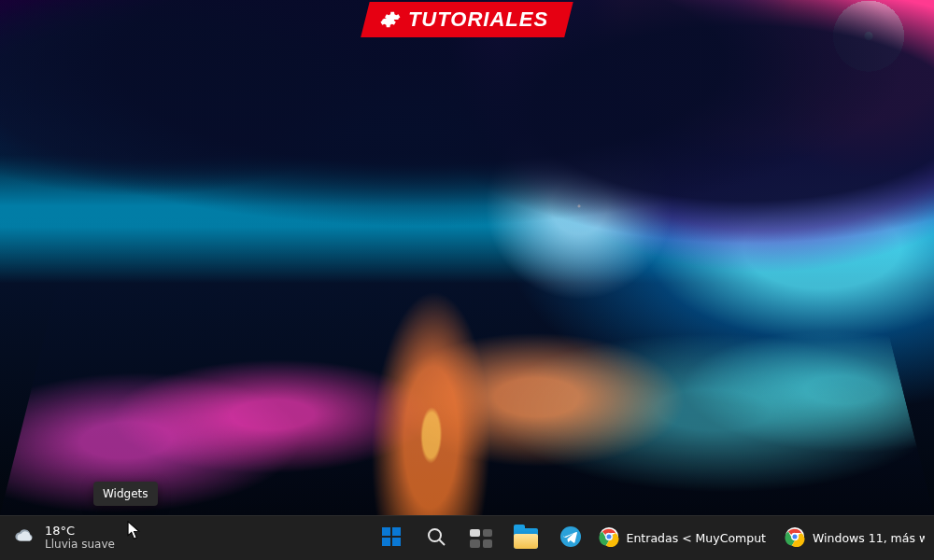 This screenshot has height=560, width=934. I want to click on window-title: Entradas < MuyComput, so click(697, 538).